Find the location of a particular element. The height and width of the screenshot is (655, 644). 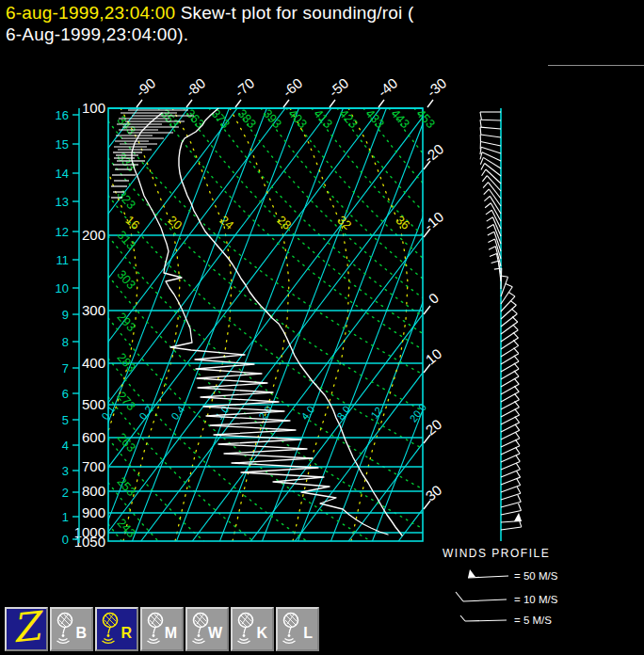

svg-text: 453 is located at coordinates (427, 119).